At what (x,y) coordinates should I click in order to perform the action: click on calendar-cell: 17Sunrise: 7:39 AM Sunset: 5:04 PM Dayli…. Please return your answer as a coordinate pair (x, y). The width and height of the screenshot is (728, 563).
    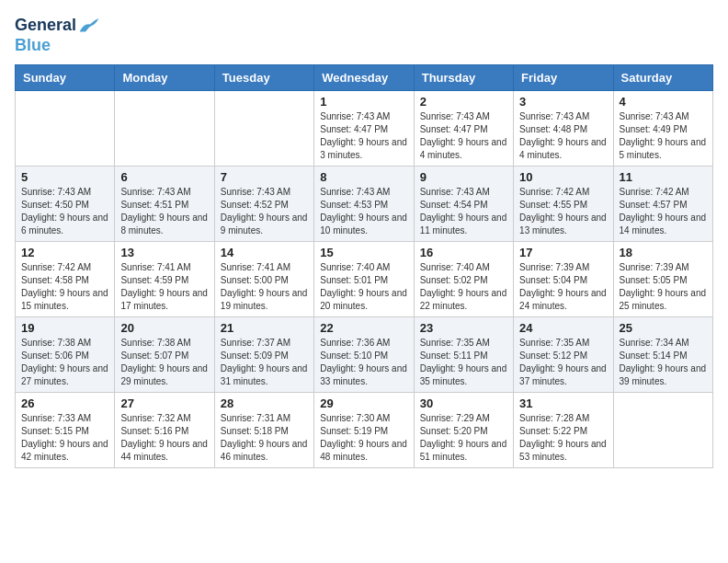
    Looking at the image, I should click on (563, 279).